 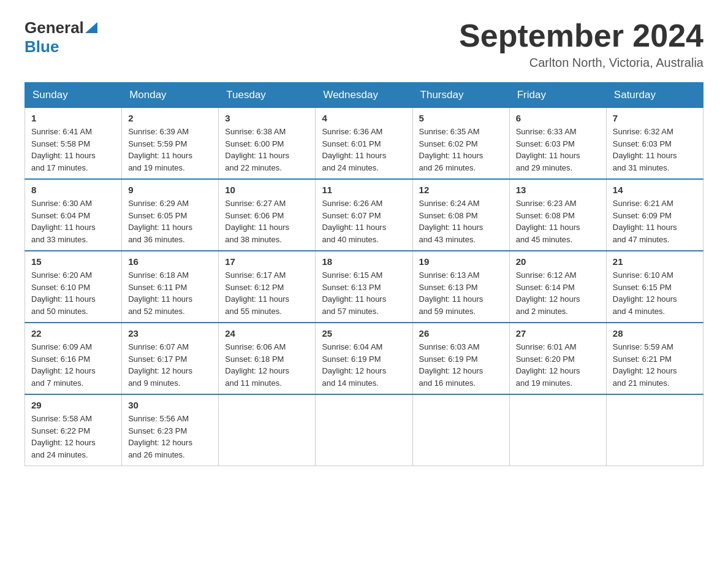 What do you see at coordinates (170, 293) in the screenshot?
I see `day-info: Sunrise: 6:18 AMSunset: 6:11 PMDaylight:…` at bounding box center [170, 293].